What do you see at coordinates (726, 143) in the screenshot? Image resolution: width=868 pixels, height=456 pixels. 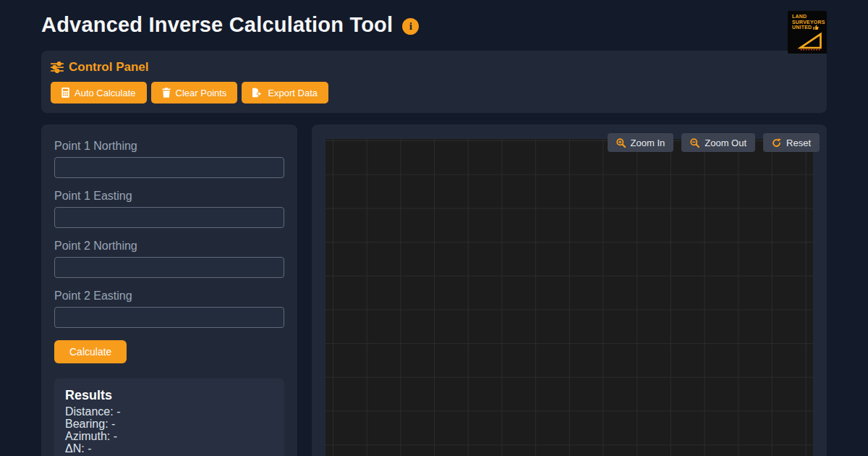 I see `button-label: Zoom Out` at bounding box center [726, 143].